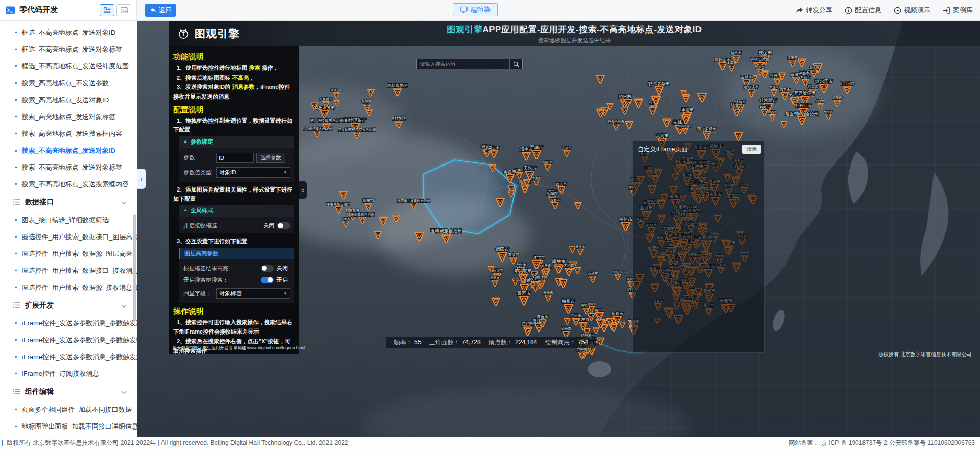 Image resolution: width=980 pixels, height=449 pixels. Describe the element at coordinates (464, 30) in the screenshot. I see `title-highlight: 图观引擎` at that location.